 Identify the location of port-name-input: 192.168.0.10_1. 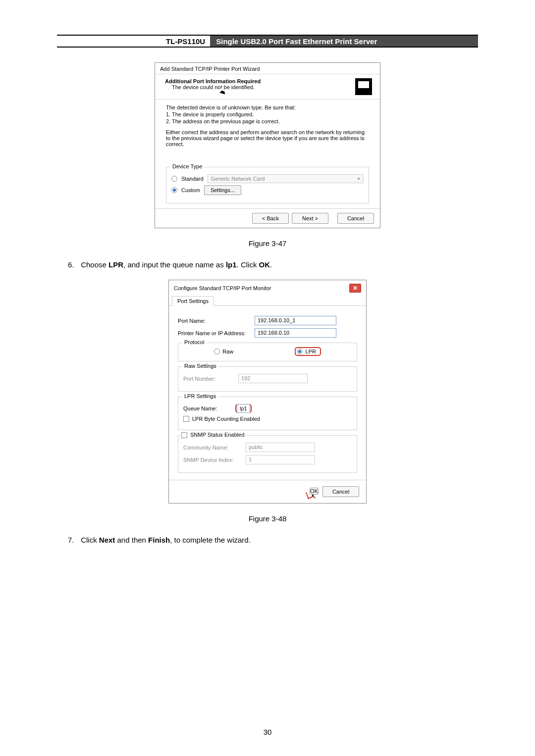
(295, 321).